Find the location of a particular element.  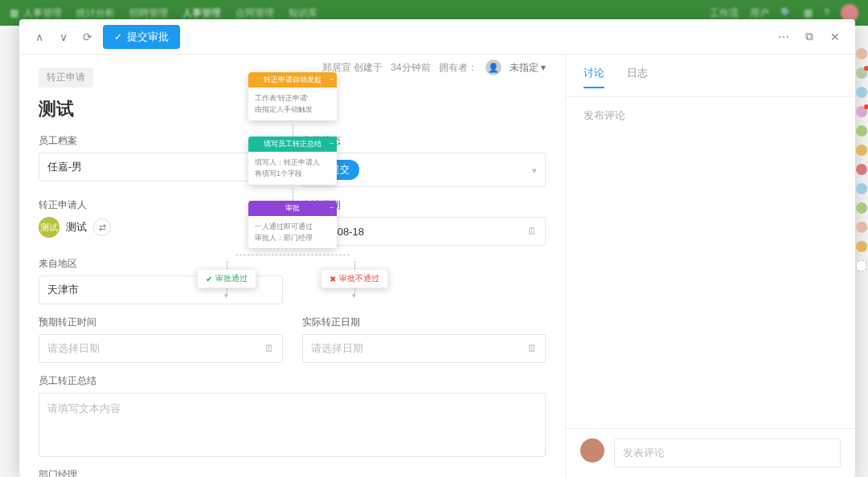

grid-icon: ▦ is located at coordinates (14, 13).